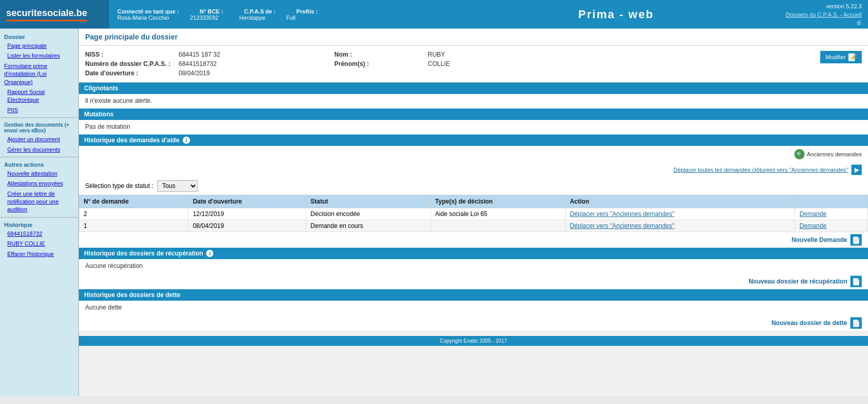  Describe the element at coordinates (252, 18) in the screenshot. I see `cpas-value: Herstappe` at that location.